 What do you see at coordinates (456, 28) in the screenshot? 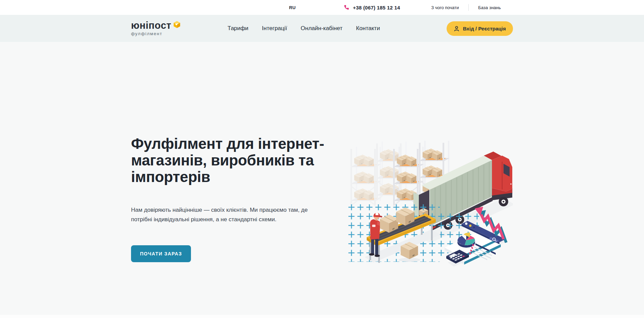
I see `user-icon` at bounding box center [456, 28].